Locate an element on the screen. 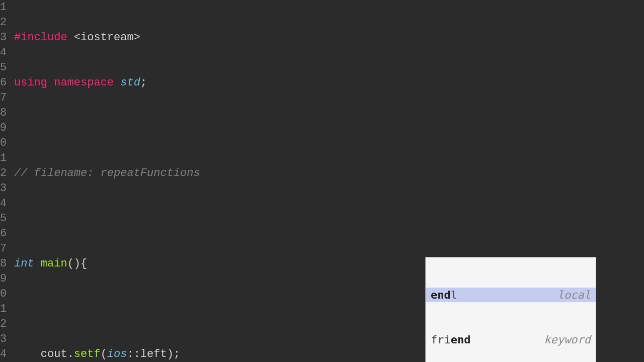 The image size is (644, 362). code-line-4: // filename: repeatFunctions is located at coordinates (329, 173).